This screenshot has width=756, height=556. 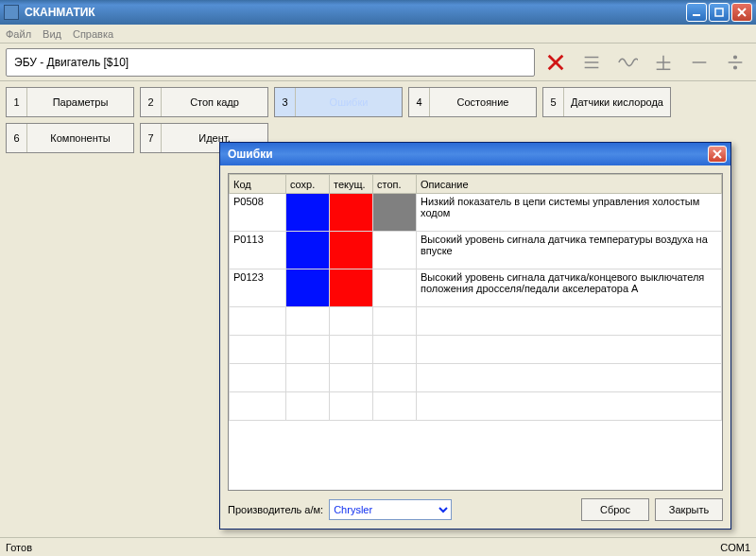 What do you see at coordinates (556, 62) in the screenshot?
I see `toolbar-cancel-button` at bounding box center [556, 62].